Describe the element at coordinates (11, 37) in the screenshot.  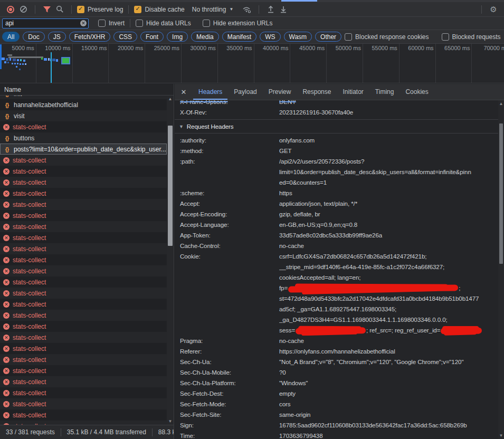
I see `type-filter-all: All` at that location.